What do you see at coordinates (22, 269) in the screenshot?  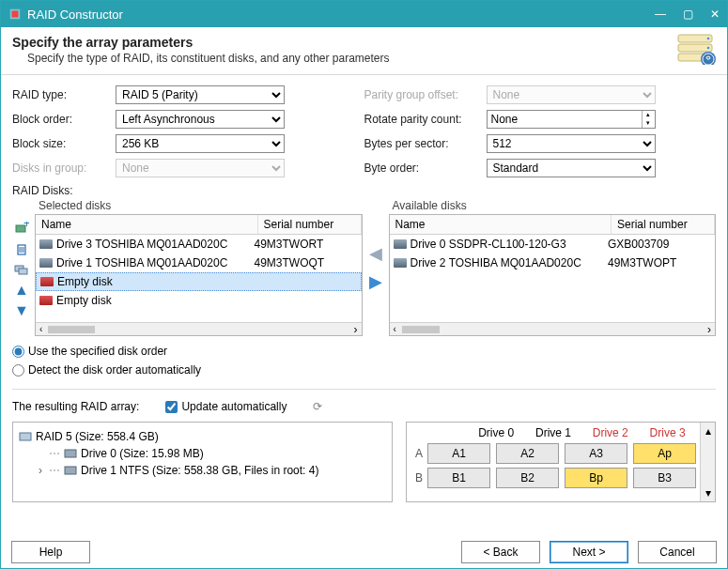 I see `duplicate-disk-icon` at bounding box center [22, 269].